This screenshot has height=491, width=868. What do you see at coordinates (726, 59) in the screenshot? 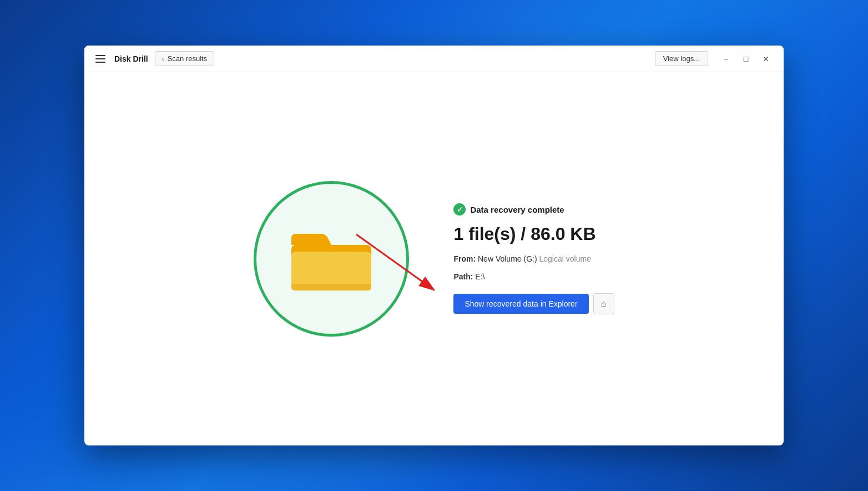
I see `minimize-button: −` at bounding box center [726, 59].